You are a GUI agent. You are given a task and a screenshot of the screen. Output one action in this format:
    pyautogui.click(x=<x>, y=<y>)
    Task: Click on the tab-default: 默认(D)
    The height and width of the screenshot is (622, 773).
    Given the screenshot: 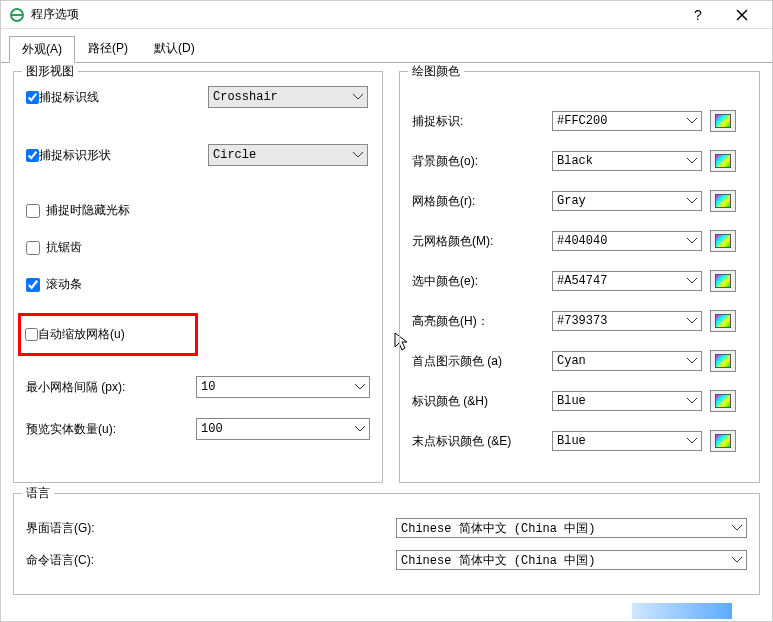 What is the action you would take?
    pyautogui.click(x=174, y=48)
    